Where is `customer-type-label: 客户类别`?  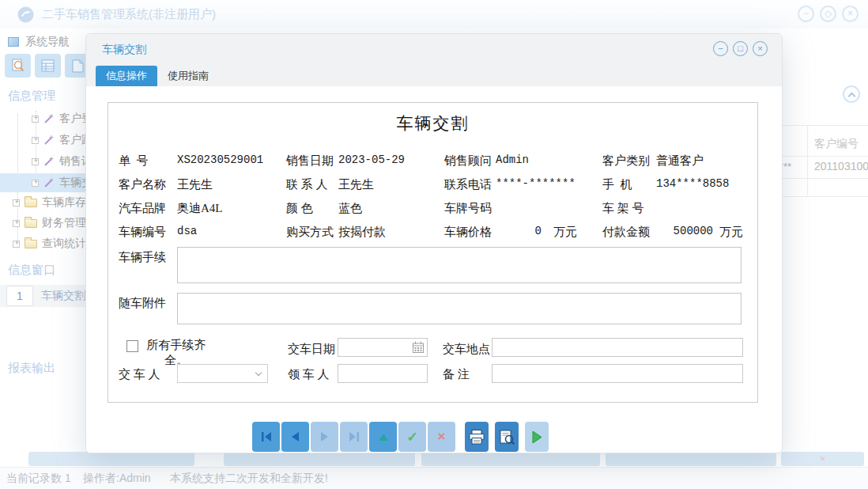
customer-type-label: 客户类别 is located at coordinates (626, 161).